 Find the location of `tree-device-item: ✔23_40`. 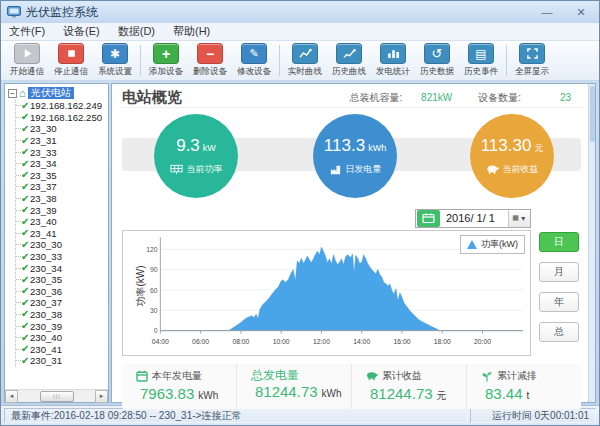

tree-device-item: ✔23_40 is located at coordinates (62, 222).